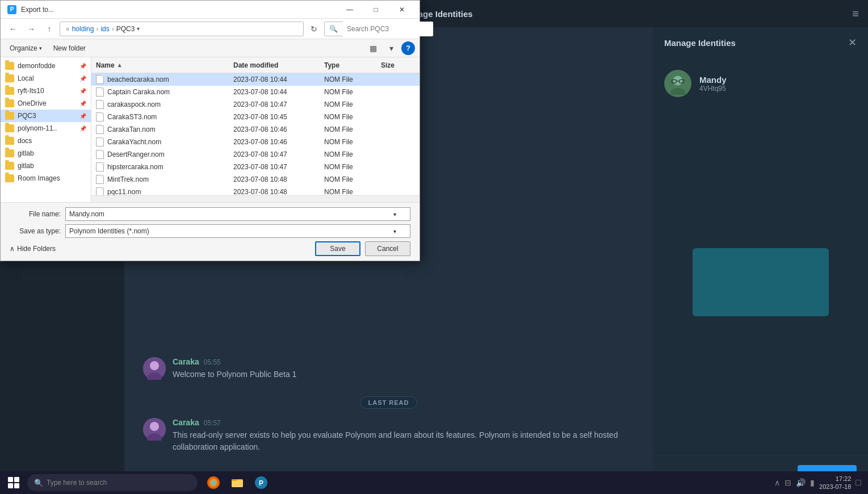  I want to click on file-list-body: beachedcaraka.nom 2023-07-08 10:44 NOM F…, so click(255, 134).